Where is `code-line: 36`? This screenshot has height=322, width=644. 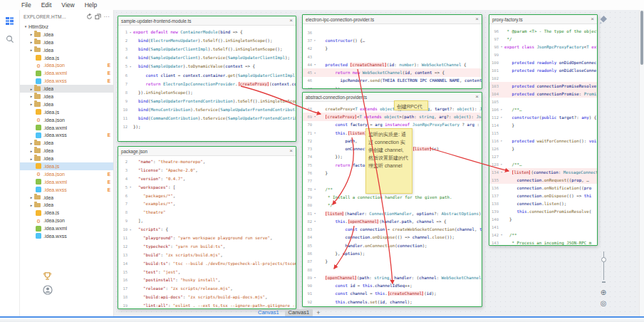 code-line: 36 is located at coordinates (392, 33).